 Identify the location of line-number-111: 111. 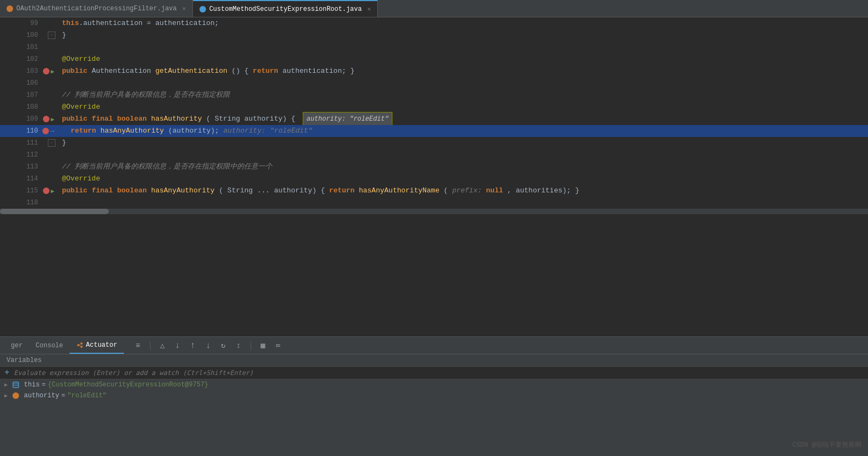
(33, 143).